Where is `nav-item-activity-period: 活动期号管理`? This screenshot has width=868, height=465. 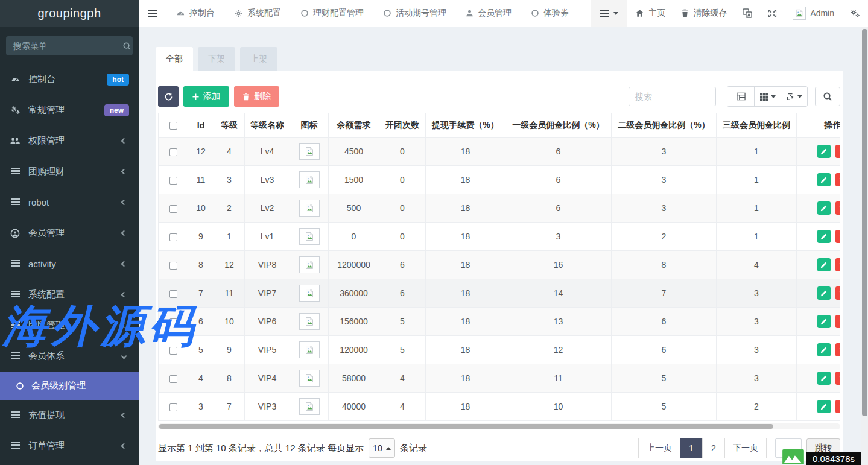 nav-item-activity-period: 活动期号管理 is located at coordinates (415, 13).